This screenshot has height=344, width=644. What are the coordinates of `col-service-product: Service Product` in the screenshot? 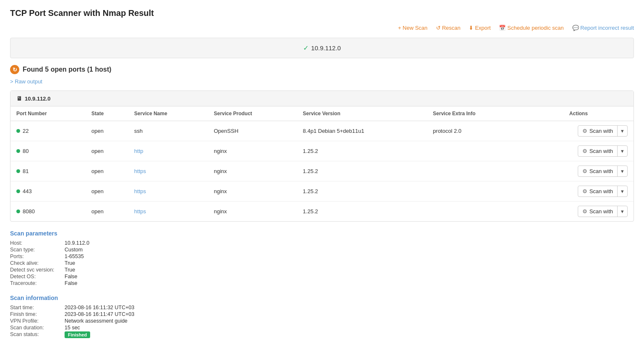 It's located at (252, 114).